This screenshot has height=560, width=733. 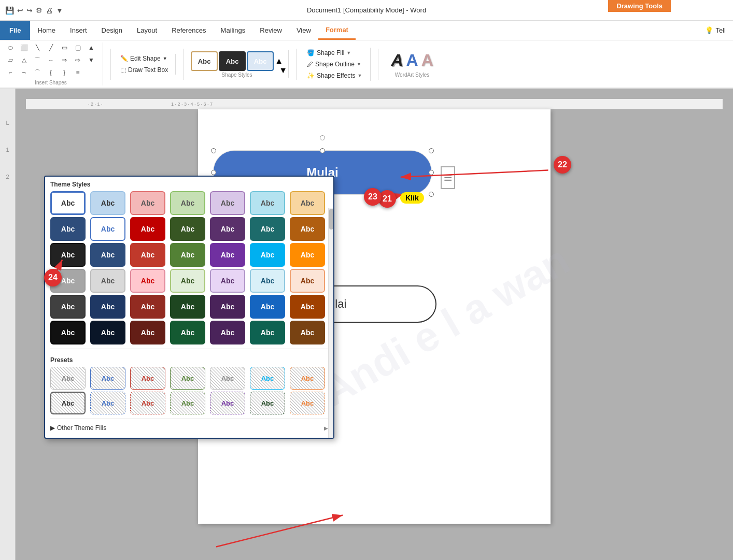 What do you see at coordinates (228, 403) in the screenshot?
I see `preset-swatch-12: Abc` at bounding box center [228, 403].